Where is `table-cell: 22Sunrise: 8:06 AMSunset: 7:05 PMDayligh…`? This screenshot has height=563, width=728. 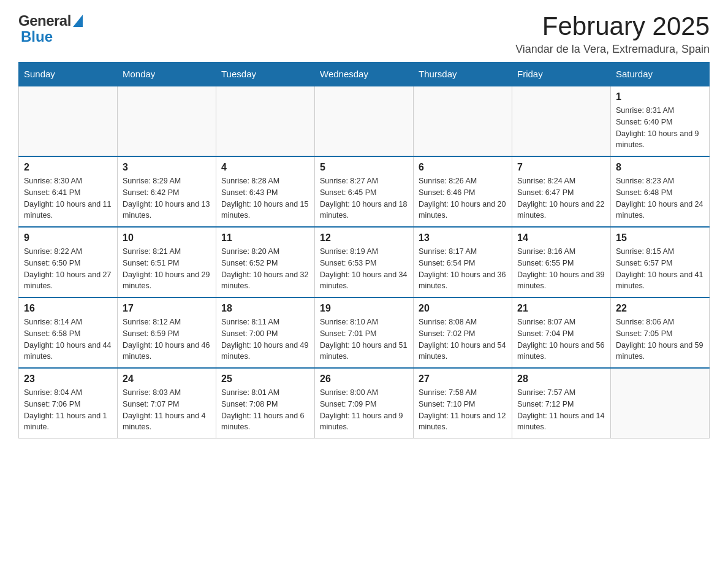
table-cell: 22Sunrise: 8:06 AMSunset: 7:05 PMDayligh… is located at coordinates (661, 332).